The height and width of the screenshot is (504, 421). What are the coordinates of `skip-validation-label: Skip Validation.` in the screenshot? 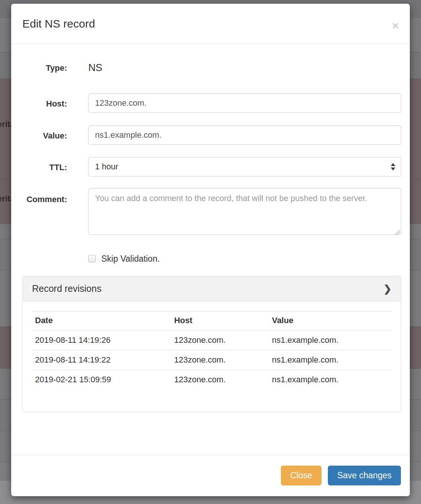 It's located at (130, 259).